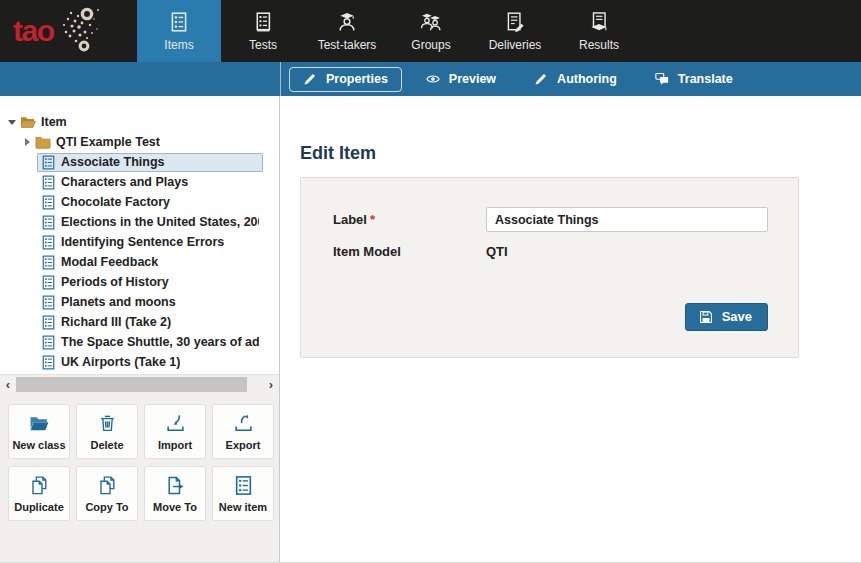  I want to click on import-icon, so click(176, 424).